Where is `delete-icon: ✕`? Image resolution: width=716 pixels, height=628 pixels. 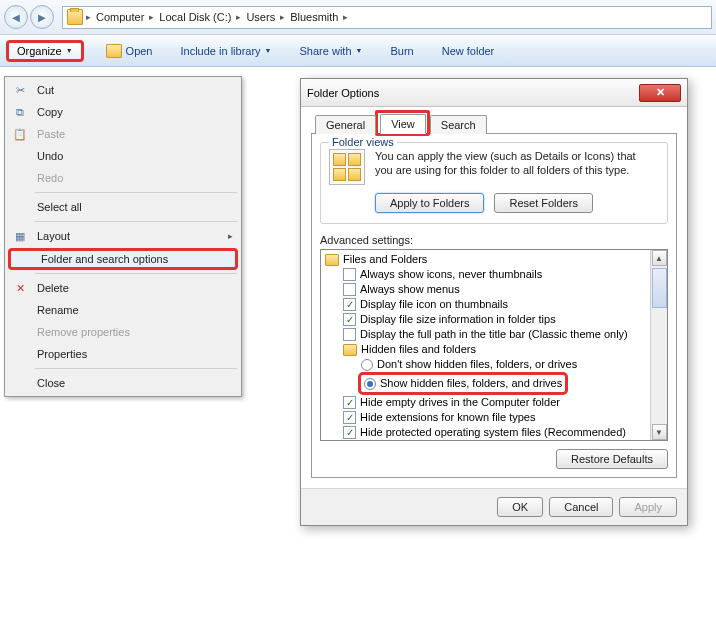 delete-icon: ✕ is located at coordinates (20, 288).